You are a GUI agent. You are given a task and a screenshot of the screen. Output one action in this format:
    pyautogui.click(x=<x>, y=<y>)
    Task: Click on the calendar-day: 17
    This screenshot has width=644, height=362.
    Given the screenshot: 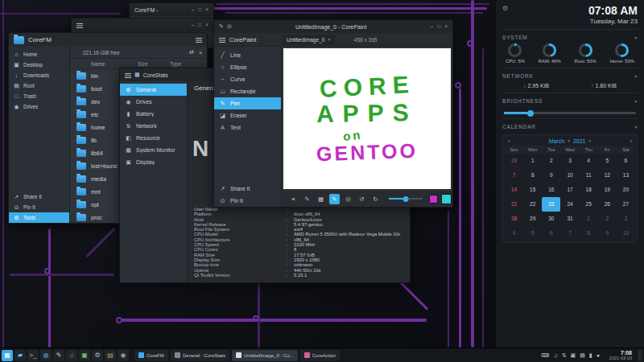 What is the action you would take?
    pyautogui.click(x=570, y=190)
    